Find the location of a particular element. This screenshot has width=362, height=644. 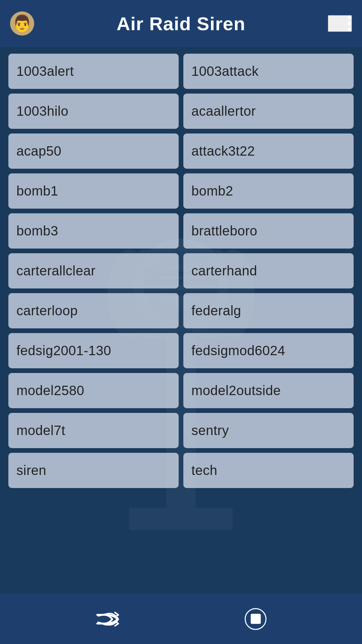

sound-button-attack3t22: attack3t22 is located at coordinates (268, 151).